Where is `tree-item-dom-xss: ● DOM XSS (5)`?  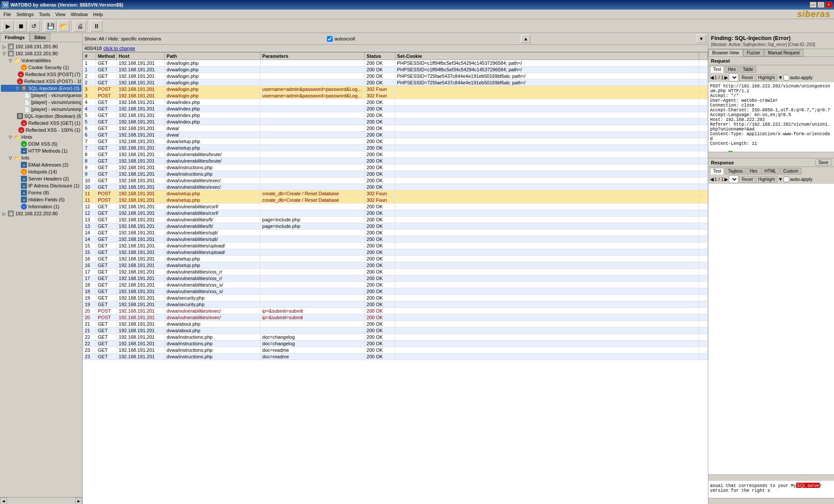 tree-item-dom-xss: ● DOM XSS (5) is located at coordinates (41, 144).